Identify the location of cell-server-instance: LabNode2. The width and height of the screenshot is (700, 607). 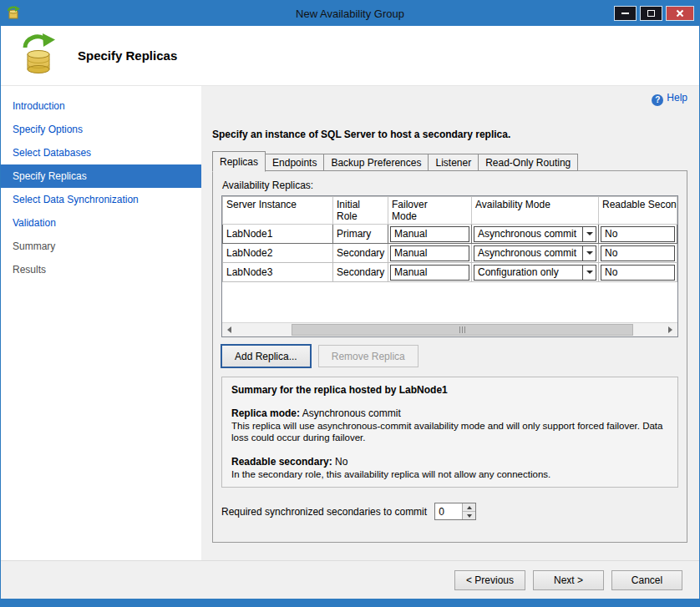
(278, 254).